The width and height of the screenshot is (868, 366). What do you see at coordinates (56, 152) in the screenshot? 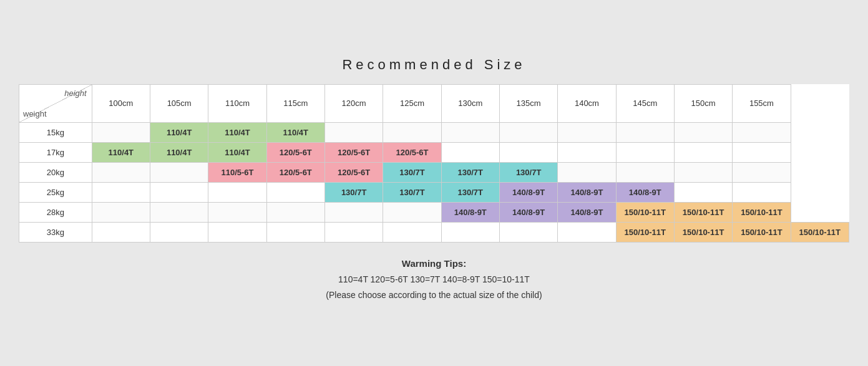
I see `weight-label: 17kg` at bounding box center [56, 152].